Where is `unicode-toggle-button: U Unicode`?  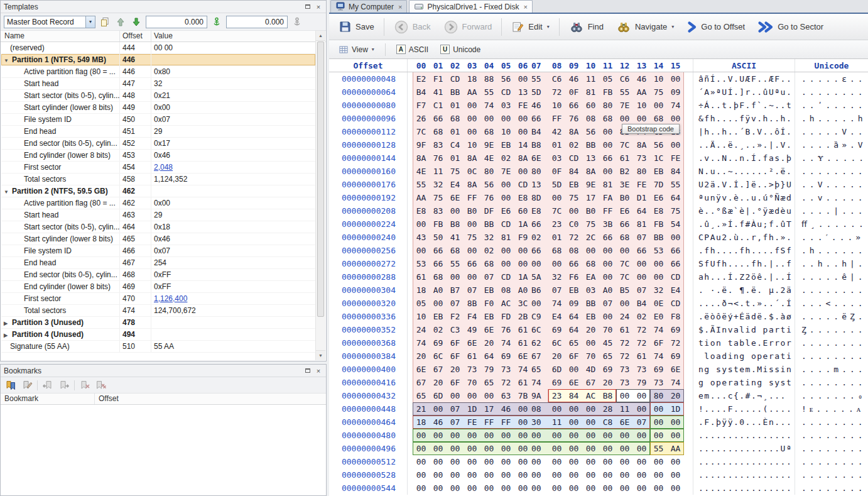
unicode-toggle-button: U Unicode is located at coordinates (460, 49).